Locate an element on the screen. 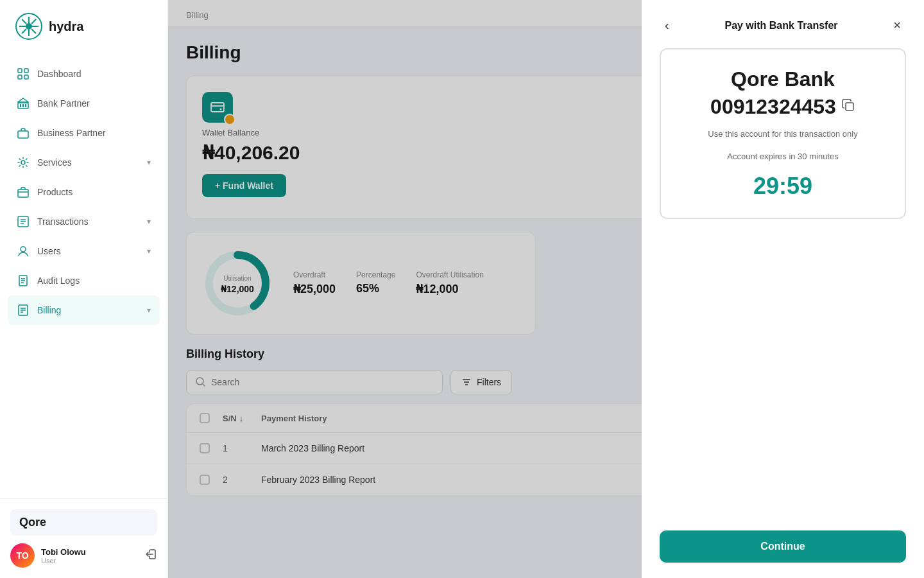 This screenshot has width=924, height=578. copy-icon is located at coordinates (848, 107).